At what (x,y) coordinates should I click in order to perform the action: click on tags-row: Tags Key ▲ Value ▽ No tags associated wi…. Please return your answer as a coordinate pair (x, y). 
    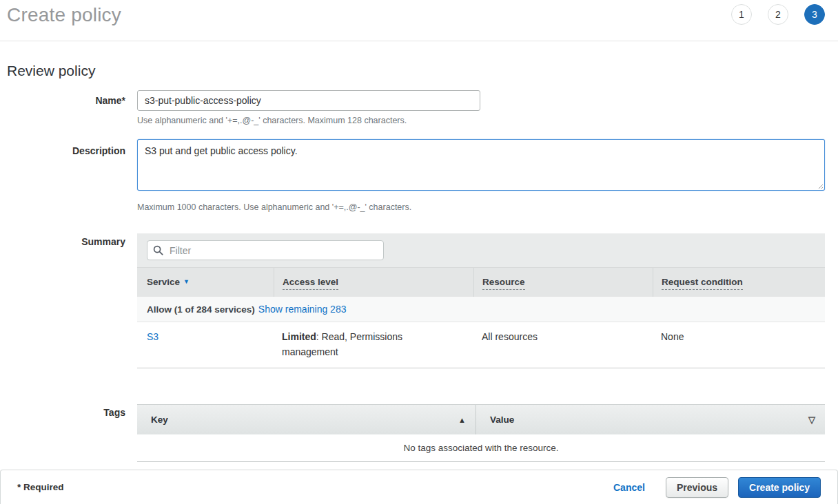
    Looking at the image, I should click on (419, 433).